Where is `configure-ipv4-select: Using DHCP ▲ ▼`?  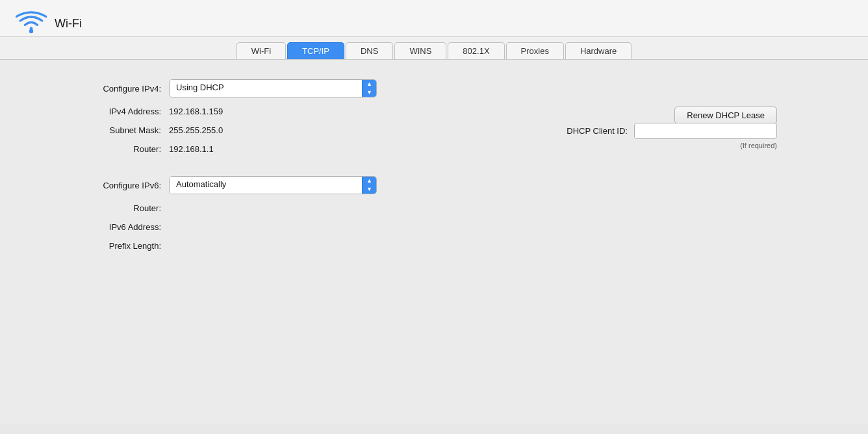
configure-ipv4-select: Using DHCP ▲ ▼ is located at coordinates (273, 88).